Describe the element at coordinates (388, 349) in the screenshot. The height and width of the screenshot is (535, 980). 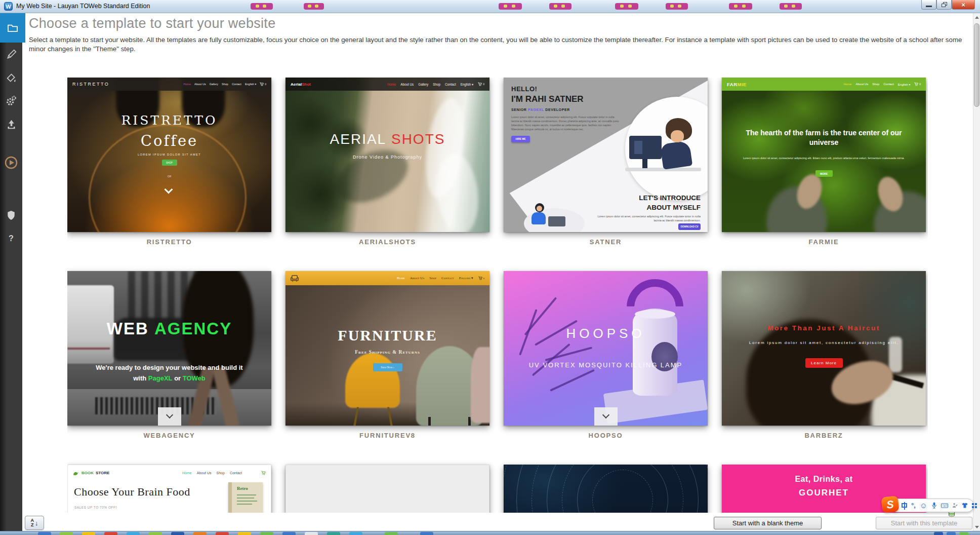
I see `template-preview-furniturev8: Home About Us Shop Contact English ▾ 0 F…` at that location.